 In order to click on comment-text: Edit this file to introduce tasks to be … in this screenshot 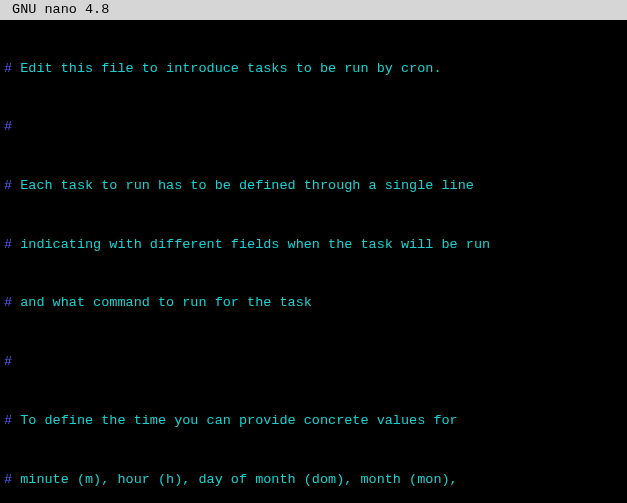, I will do `click(226, 68)`.